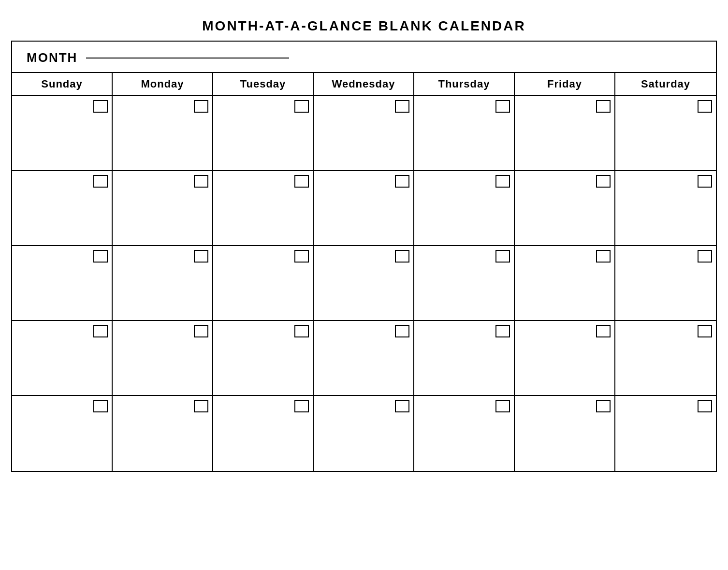 The width and height of the screenshot is (728, 570). Describe the element at coordinates (364, 85) in the screenshot. I see `days-header: Sunday Monday Tuesday Wednesday Thursday…` at that location.